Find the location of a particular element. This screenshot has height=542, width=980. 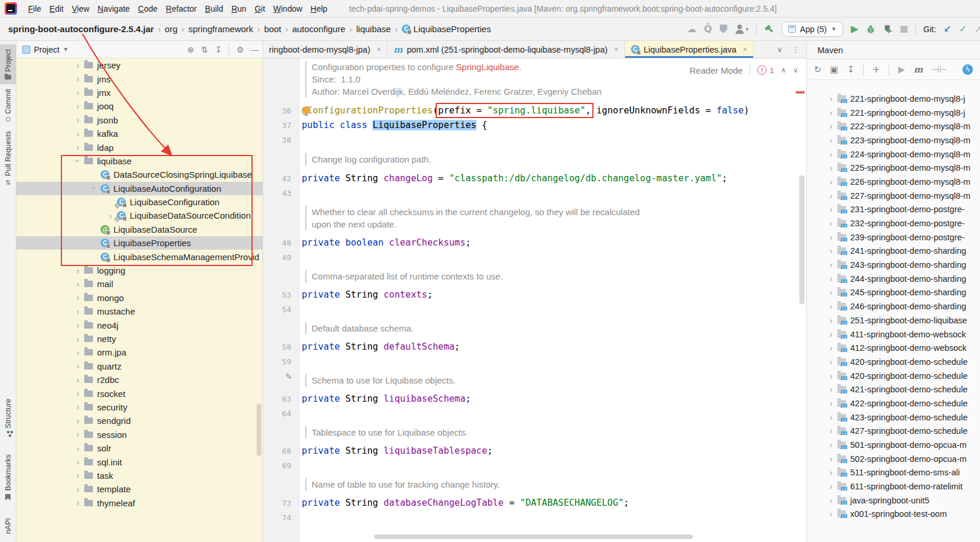

editor-tab: mpom.xml (251-springboot-demo-liquibase-… is located at coordinates (506, 49).